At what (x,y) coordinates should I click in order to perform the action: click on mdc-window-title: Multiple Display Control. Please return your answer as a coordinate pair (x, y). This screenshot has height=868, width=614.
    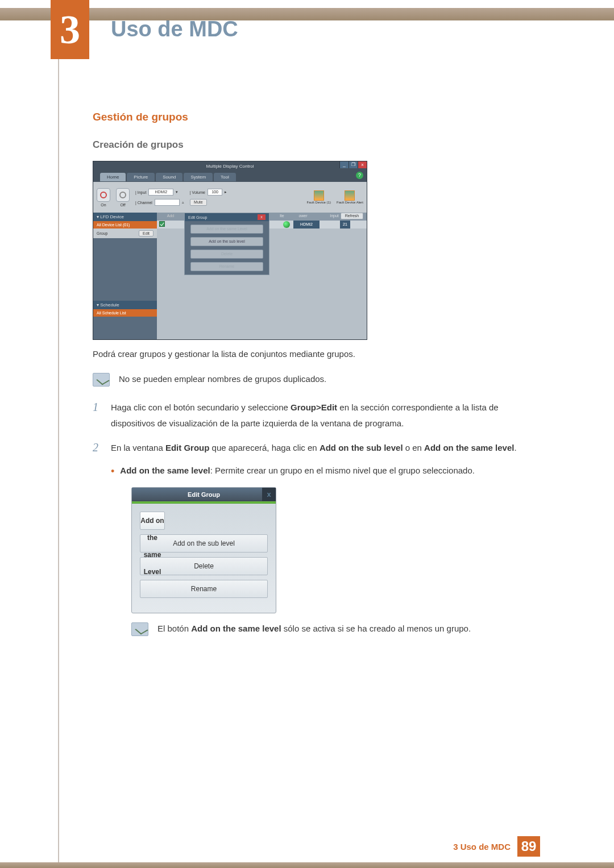
    Looking at the image, I should click on (230, 166).